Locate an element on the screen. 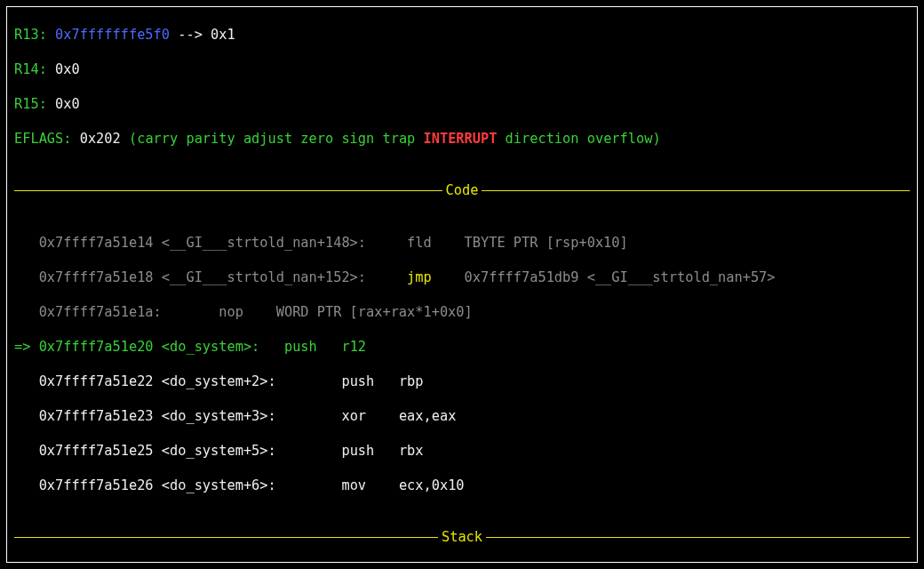 Image resolution: width=924 pixels, height=569 pixels. reg-r15: R15: 0x0 is located at coordinates (462, 105).